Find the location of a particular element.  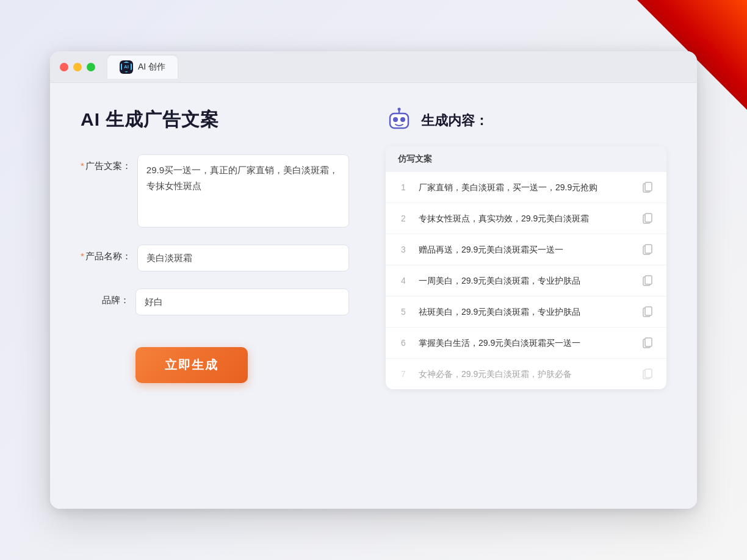

page-title: AI 生成广告文案 is located at coordinates (215, 120).